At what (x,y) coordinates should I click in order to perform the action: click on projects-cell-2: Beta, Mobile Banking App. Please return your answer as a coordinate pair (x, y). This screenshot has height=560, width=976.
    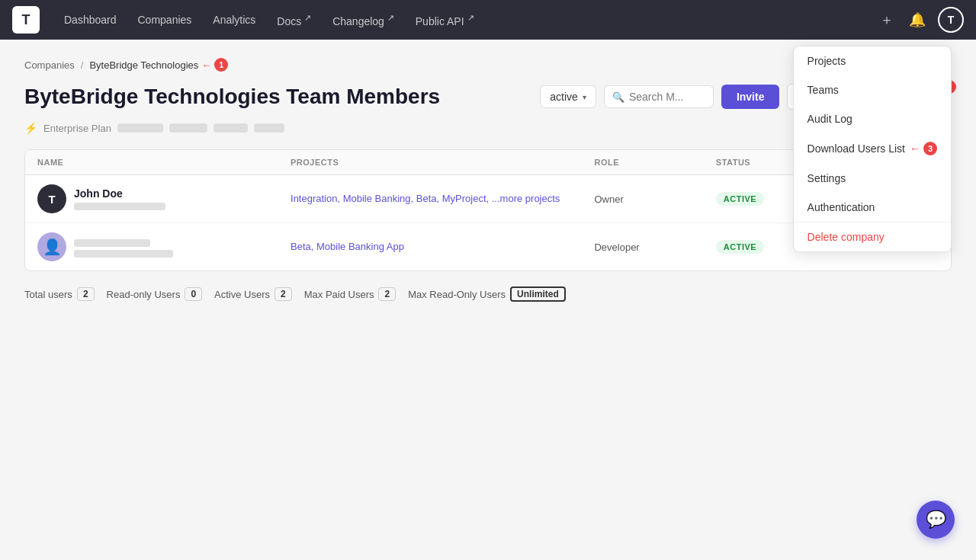
    Looking at the image, I should click on (442, 247).